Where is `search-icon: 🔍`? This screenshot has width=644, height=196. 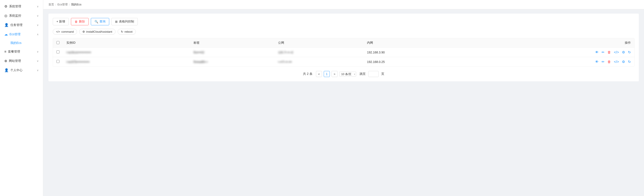
search-icon: 🔍 is located at coordinates (96, 22).